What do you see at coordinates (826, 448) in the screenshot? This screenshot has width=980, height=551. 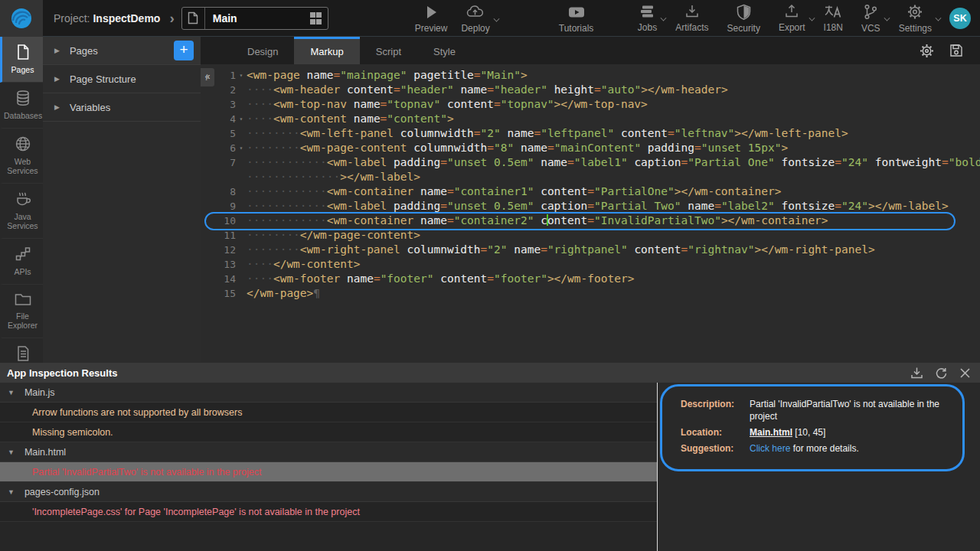 I see `suggestion-rest: for more details.` at bounding box center [826, 448].